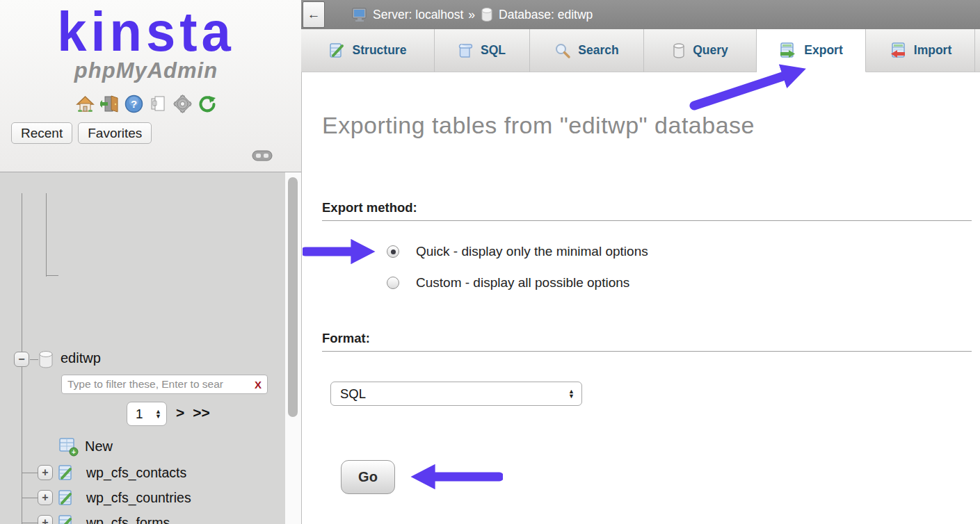 The height and width of the screenshot is (524, 980). I want to click on refresh-icon, so click(207, 104).